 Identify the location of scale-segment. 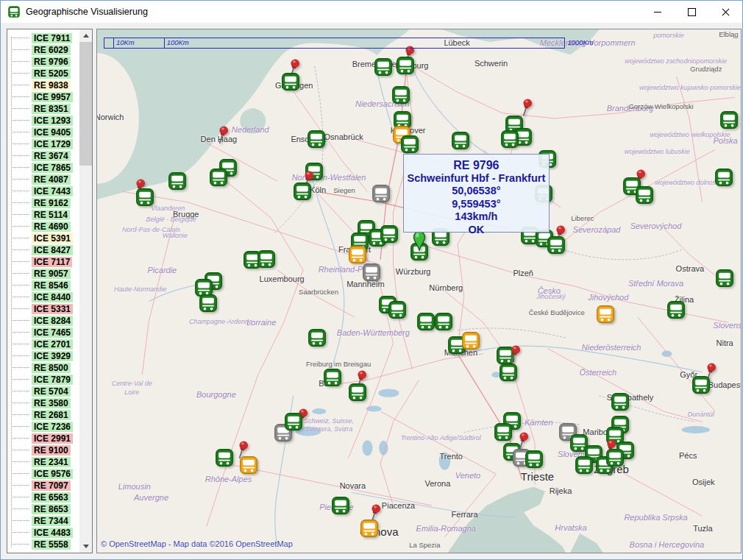
(109, 43).